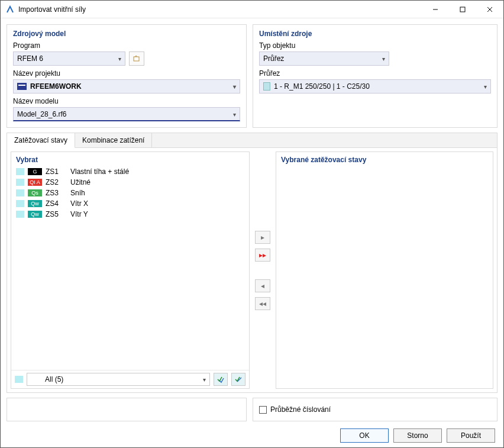 The width and height of the screenshot is (504, 448). What do you see at coordinates (238, 379) in the screenshot?
I see `uncheck-all-button` at bounding box center [238, 379].